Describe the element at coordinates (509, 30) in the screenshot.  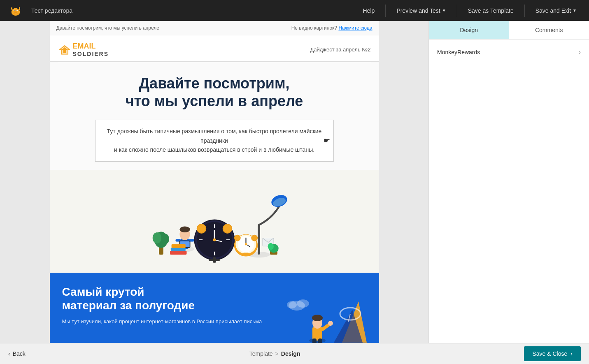
I see `panel-tabs: Design Comments` at that location.